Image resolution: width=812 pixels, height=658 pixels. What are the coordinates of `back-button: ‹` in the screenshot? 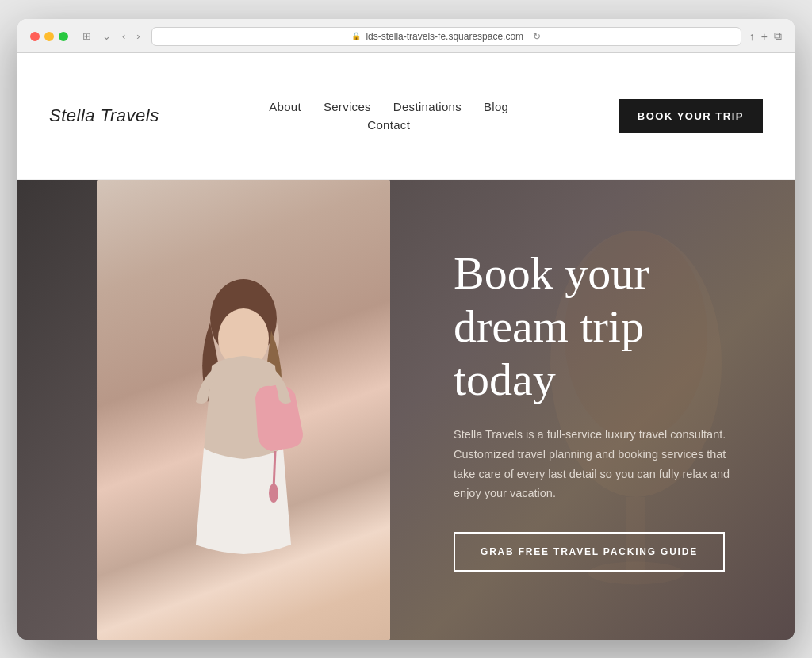 It's located at (124, 36).